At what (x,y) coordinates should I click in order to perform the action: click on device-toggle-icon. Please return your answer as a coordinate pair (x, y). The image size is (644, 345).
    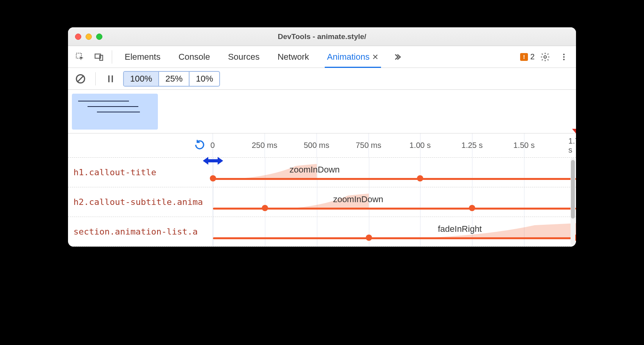
    Looking at the image, I should click on (99, 57).